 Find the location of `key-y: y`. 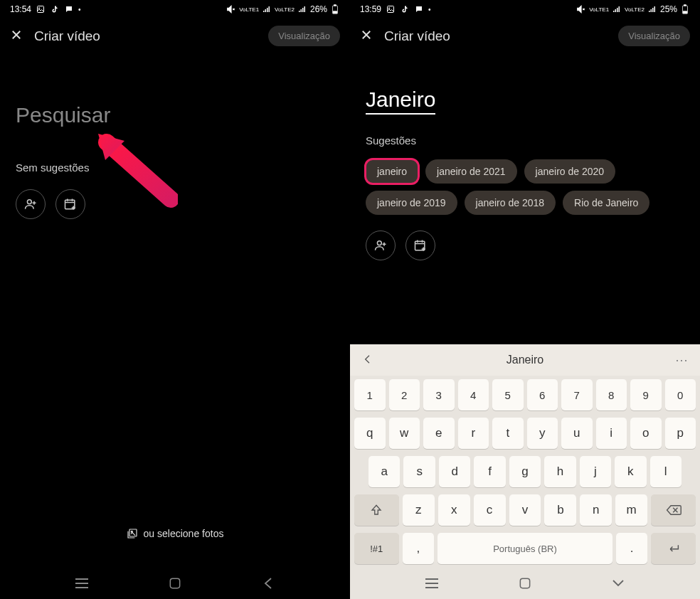

key-y: y is located at coordinates (543, 433).